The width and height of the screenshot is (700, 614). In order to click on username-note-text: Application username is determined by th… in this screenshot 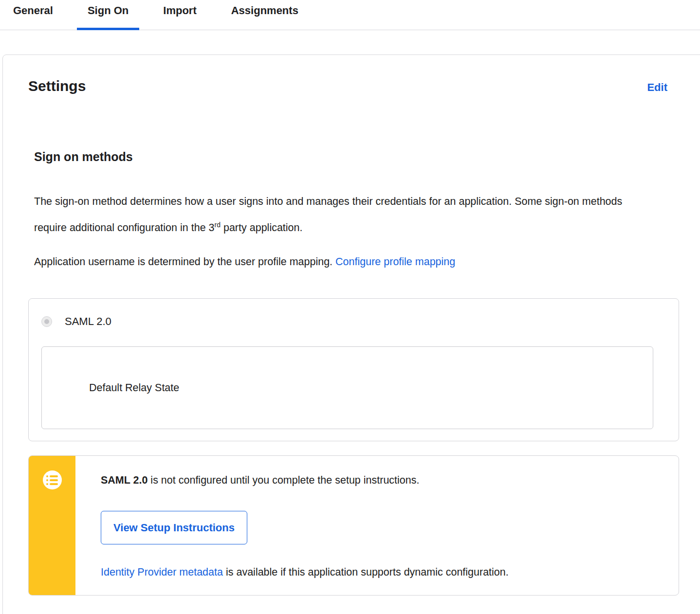, I will do `click(185, 262)`.